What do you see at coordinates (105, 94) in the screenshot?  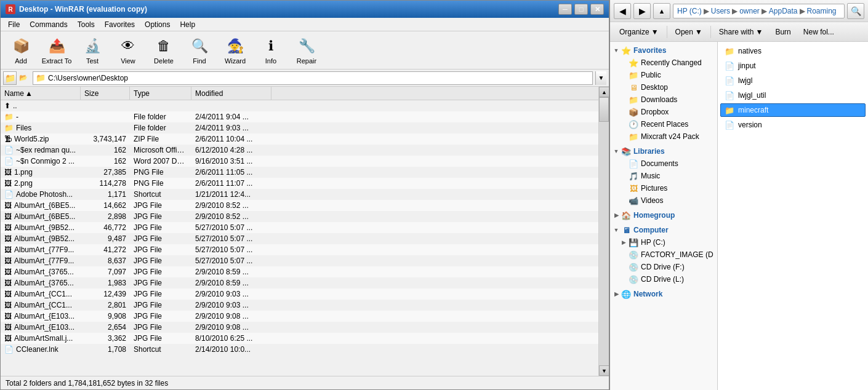 I see `column-size: Size` at bounding box center [105, 94].